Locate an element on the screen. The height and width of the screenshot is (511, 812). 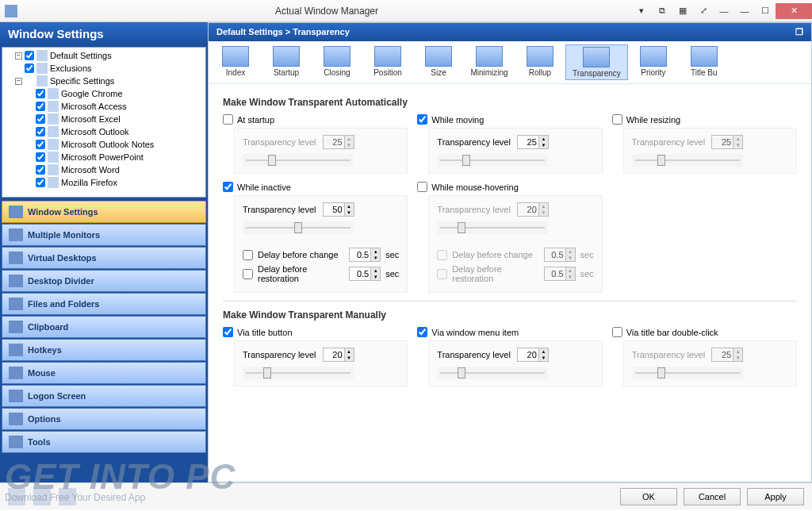
nav-hotkeys: Hotkeys is located at coordinates (104, 350).